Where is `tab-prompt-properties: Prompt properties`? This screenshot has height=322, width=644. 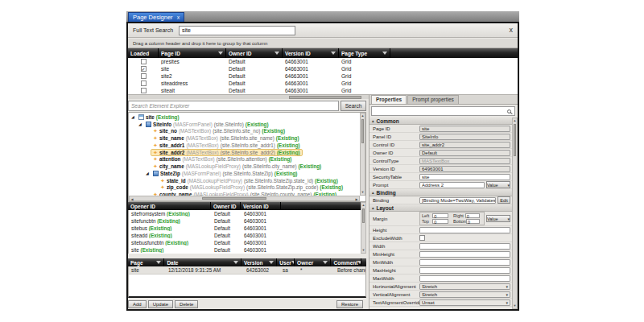
tab-prompt-properties: Prompt properties is located at coordinates (433, 100).